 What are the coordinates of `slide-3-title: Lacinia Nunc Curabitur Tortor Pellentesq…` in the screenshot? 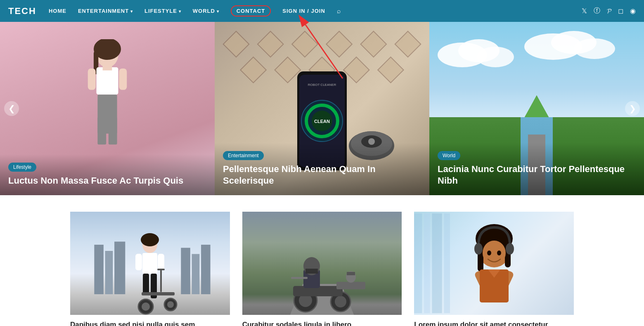 It's located at (537, 175).